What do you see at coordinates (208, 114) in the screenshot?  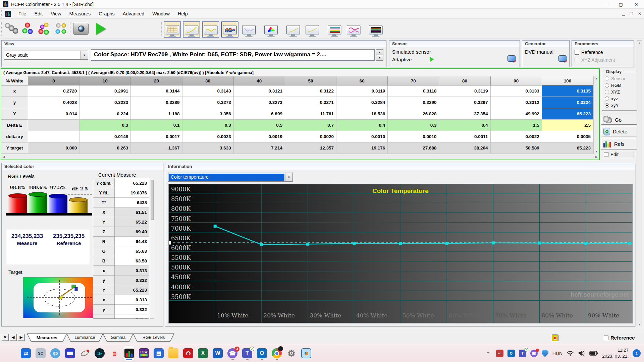 I see `measures-cell: 3.356` at bounding box center [208, 114].